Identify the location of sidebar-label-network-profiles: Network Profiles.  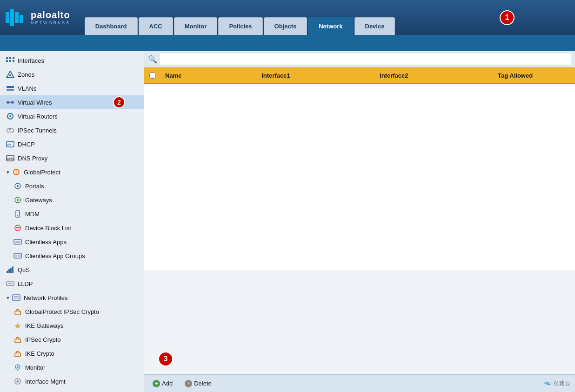
(46, 298).